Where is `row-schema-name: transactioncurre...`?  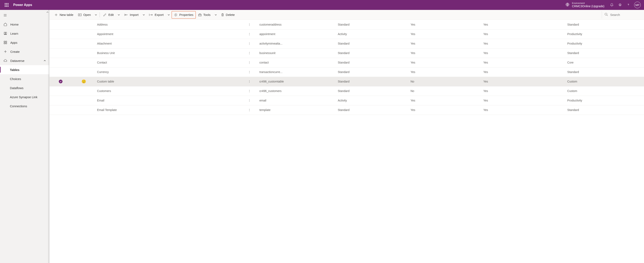 row-schema-name: transactioncurre... is located at coordinates (297, 72).